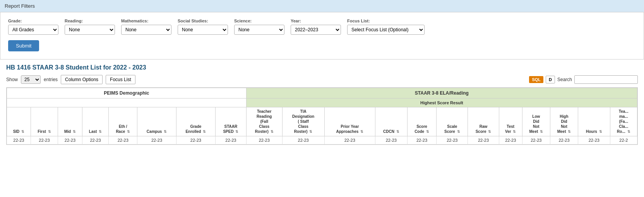  Describe the element at coordinates (33, 27) in the screenshot. I see `grade-filter-group: Grade: All Grades 345 678` at that location.